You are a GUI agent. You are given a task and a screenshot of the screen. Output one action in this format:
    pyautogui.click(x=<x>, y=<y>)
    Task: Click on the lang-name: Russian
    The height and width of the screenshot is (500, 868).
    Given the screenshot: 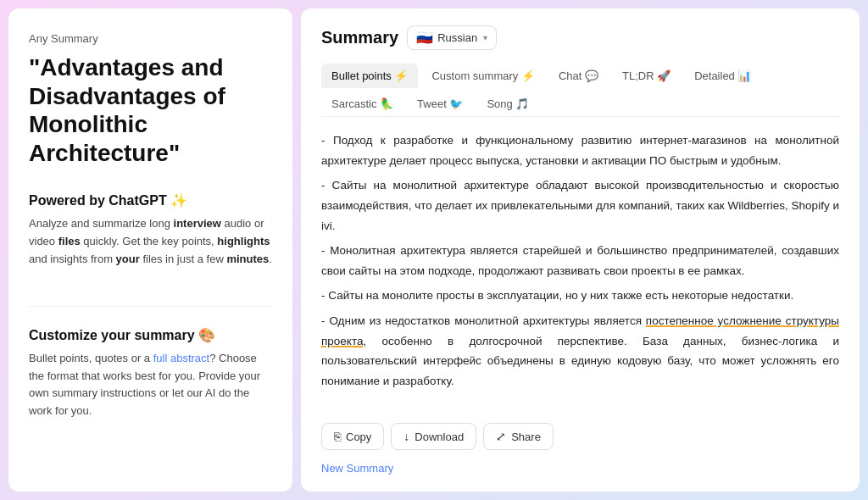 What is the action you would take?
    pyautogui.click(x=458, y=37)
    